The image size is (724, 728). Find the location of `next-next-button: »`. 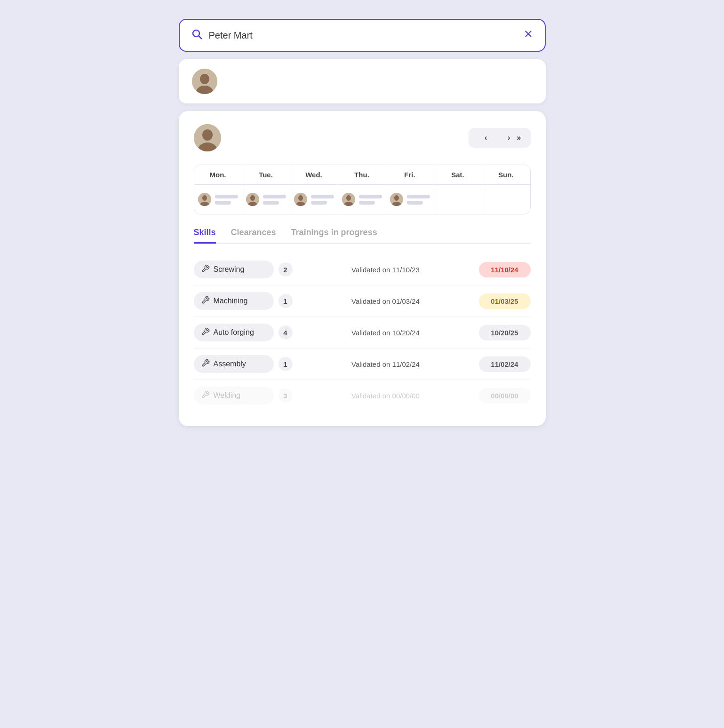

next-next-button: » is located at coordinates (519, 138).